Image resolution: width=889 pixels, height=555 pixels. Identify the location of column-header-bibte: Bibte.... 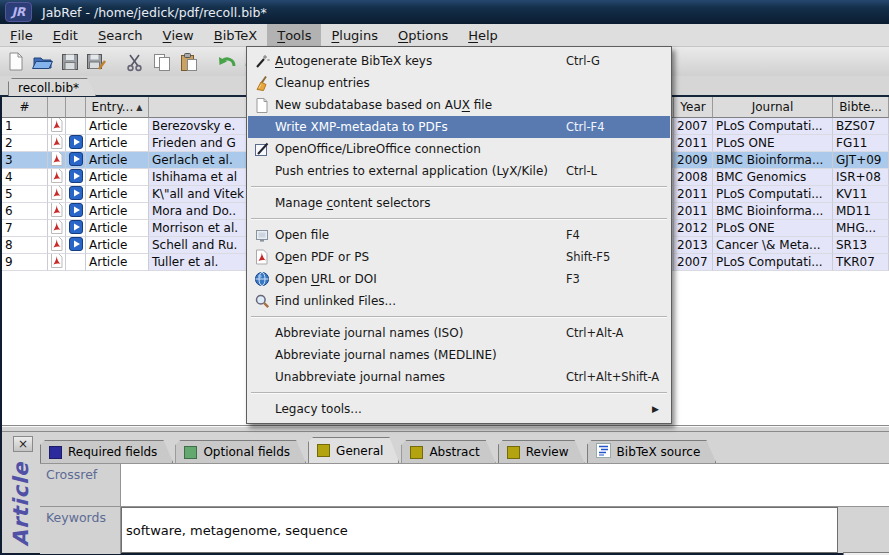
(861, 108).